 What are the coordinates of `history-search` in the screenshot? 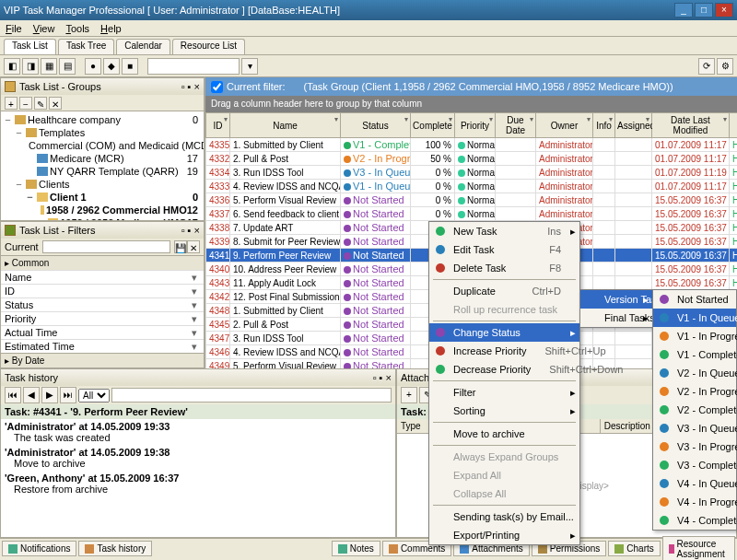 It's located at (252, 395).